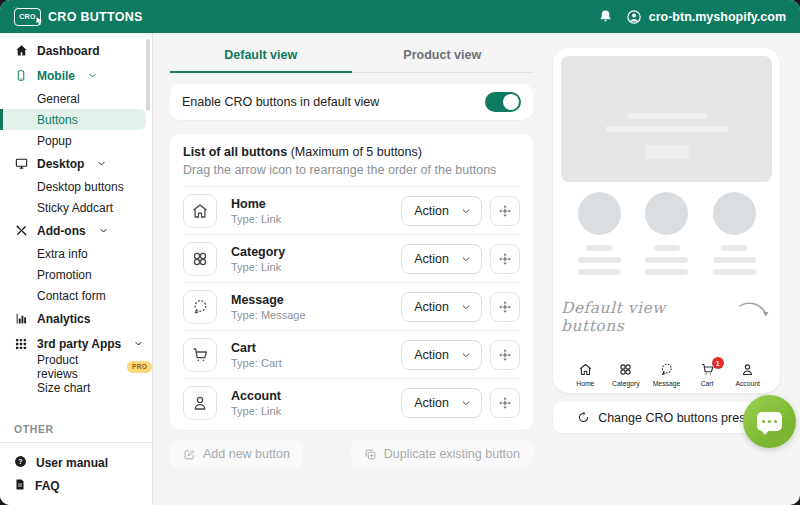 Image resolution: width=800 pixels, height=505 pixels. I want to click on sidebar-item-label: FAQ, so click(48, 486).